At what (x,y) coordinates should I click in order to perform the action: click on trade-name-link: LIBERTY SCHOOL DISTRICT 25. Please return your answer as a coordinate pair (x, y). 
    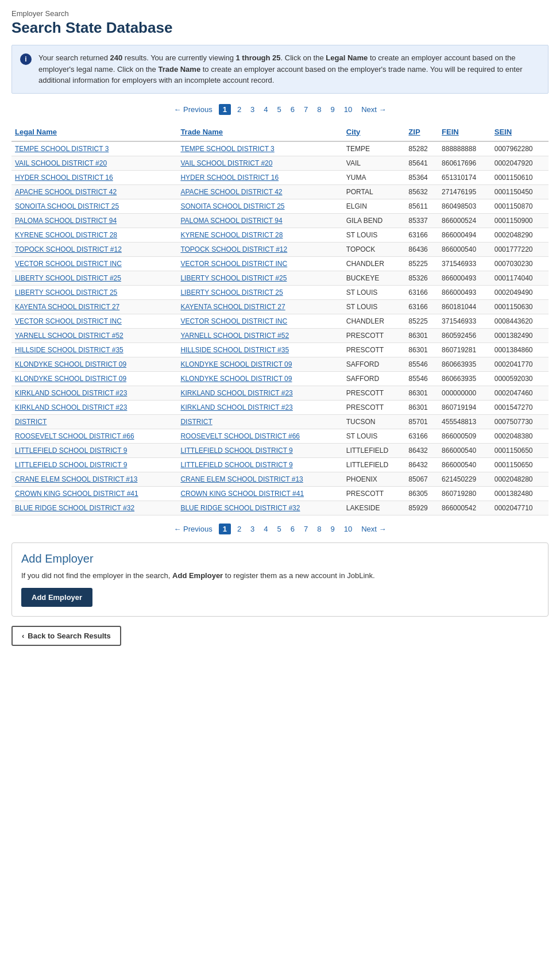
    Looking at the image, I should click on (231, 293).